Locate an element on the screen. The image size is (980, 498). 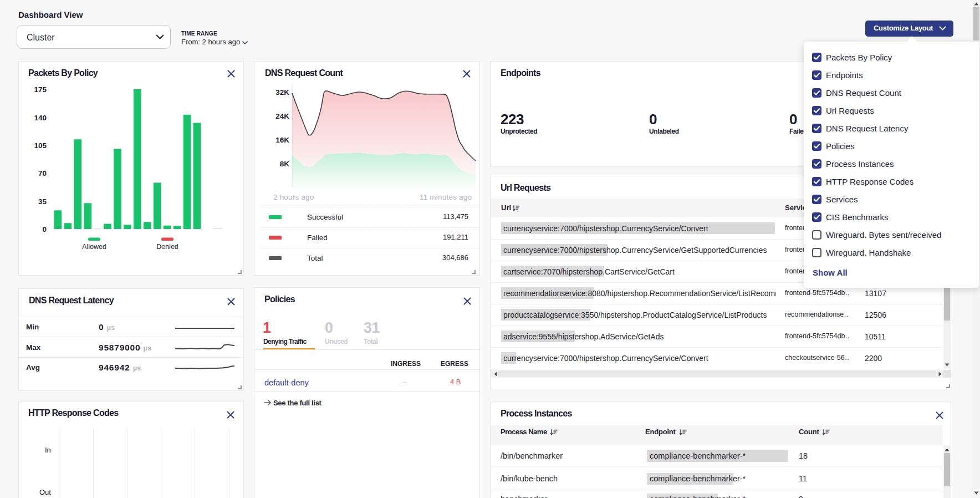
svg-text: 35 is located at coordinates (43, 202).